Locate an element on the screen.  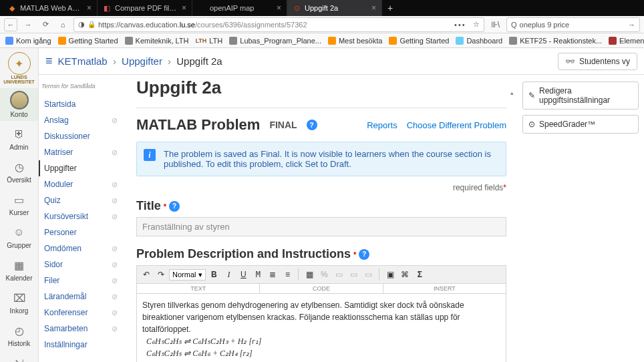
mono-button: M is located at coordinates (258, 275).